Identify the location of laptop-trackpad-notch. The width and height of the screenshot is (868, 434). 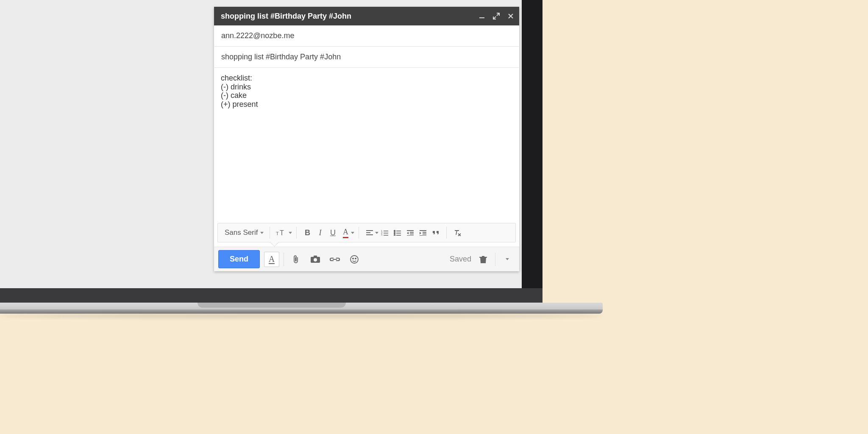
(272, 305).